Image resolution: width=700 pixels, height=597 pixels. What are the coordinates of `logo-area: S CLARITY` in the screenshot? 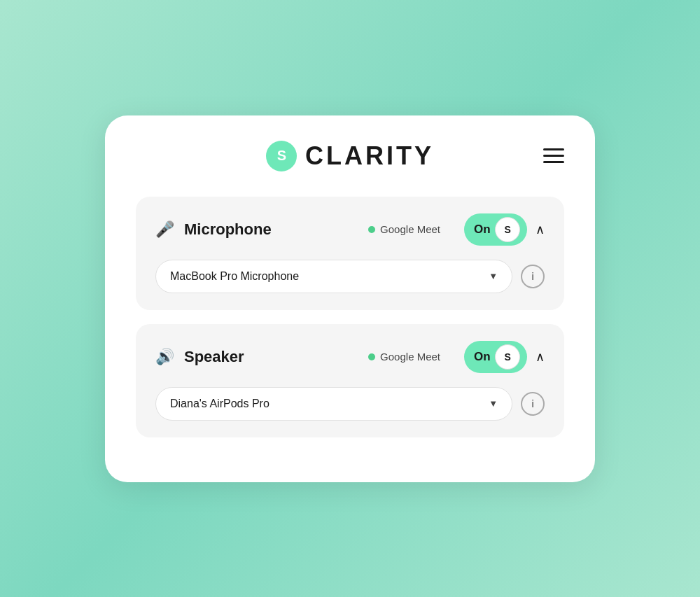 It's located at (350, 156).